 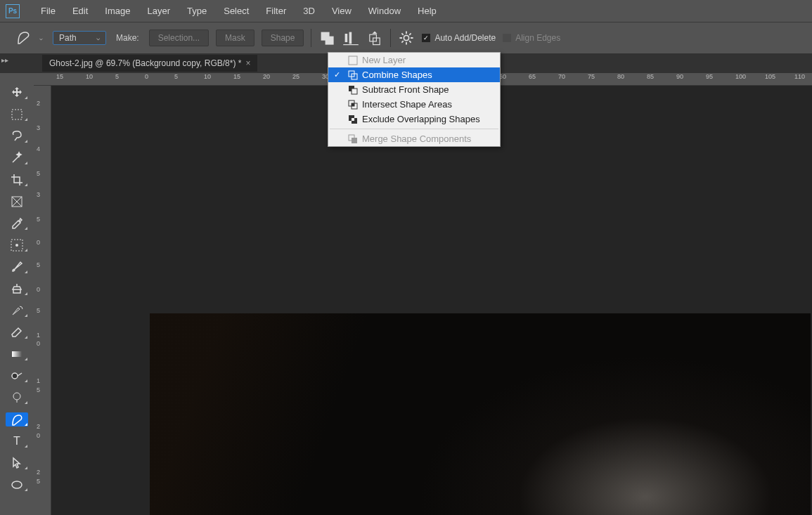 I want to click on app-logo: Ps, so click(x=13, y=11).